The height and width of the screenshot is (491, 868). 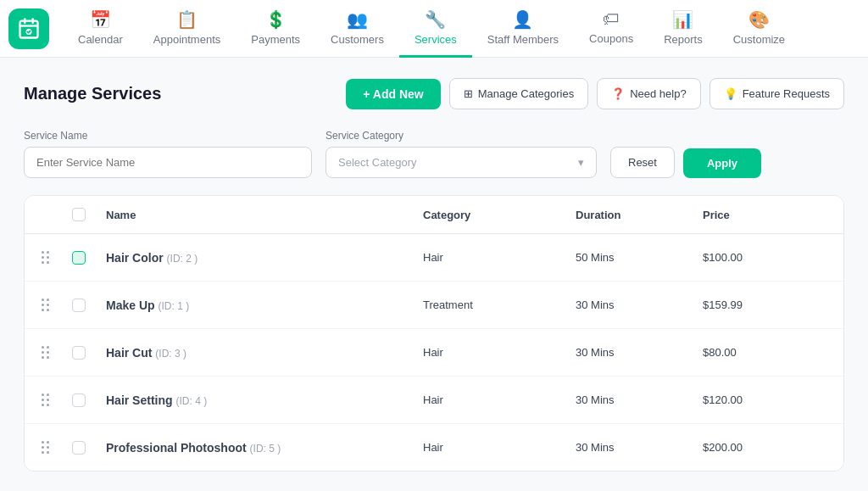 What do you see at coordinates (264, 448) in the screenshot?
I see `service-name-cell: Professional Photoshoot (ID: 5 )` at bounding box center [264, 448].